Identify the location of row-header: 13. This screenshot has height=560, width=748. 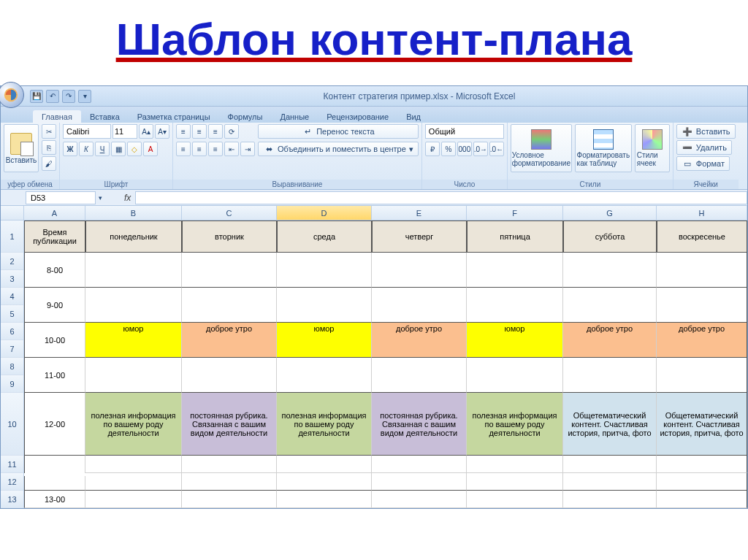
(12, 499).